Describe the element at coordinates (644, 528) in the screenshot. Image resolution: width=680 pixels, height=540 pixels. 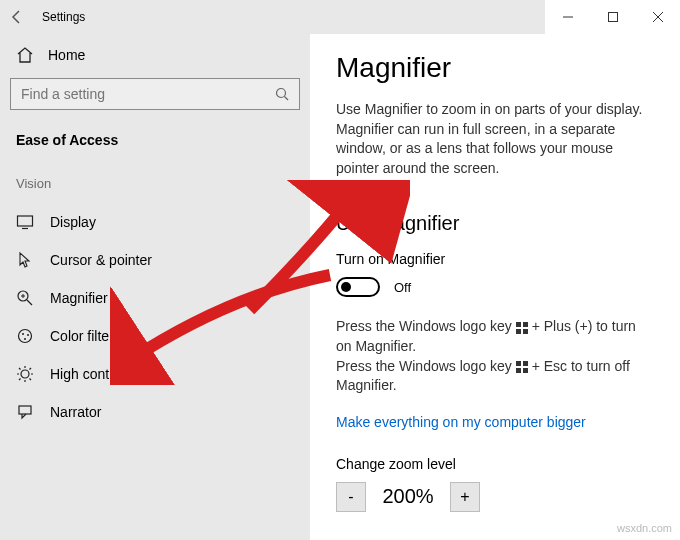
I see `watermark: wsxdn.com` at that location.